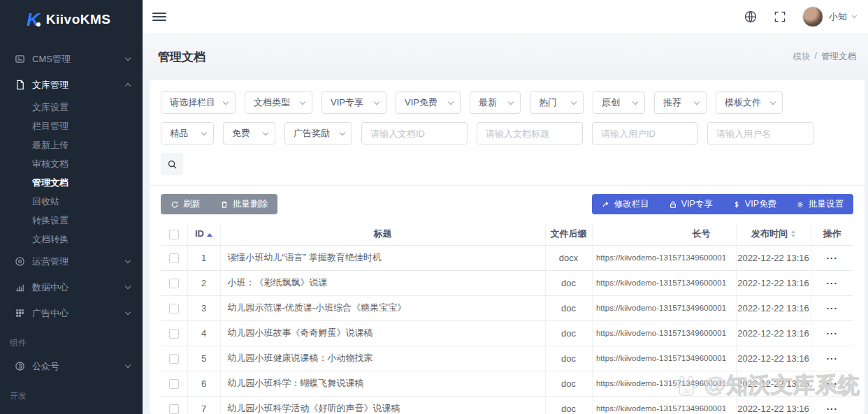 The image size is (868, 414). I want to click on sort-ascending-icon, so click(210, 235).